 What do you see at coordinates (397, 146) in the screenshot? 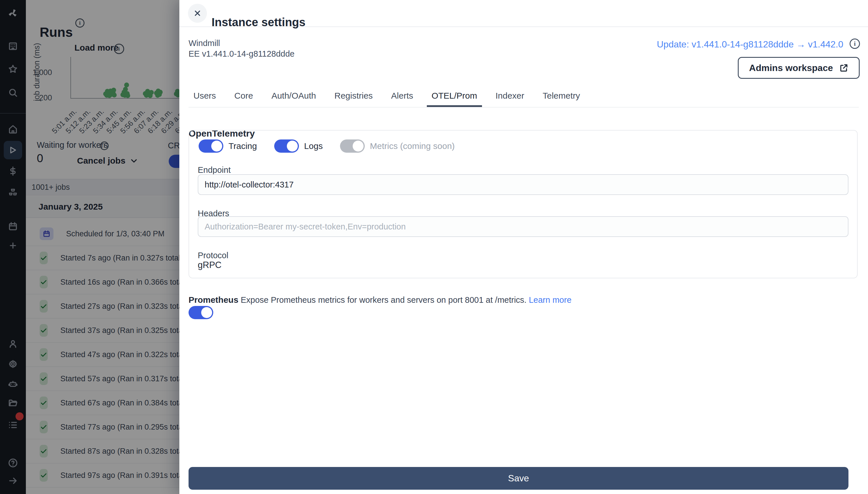
I see `otel-toggle-item: Metrics (coming soon)` at bounding box center [397, 146].